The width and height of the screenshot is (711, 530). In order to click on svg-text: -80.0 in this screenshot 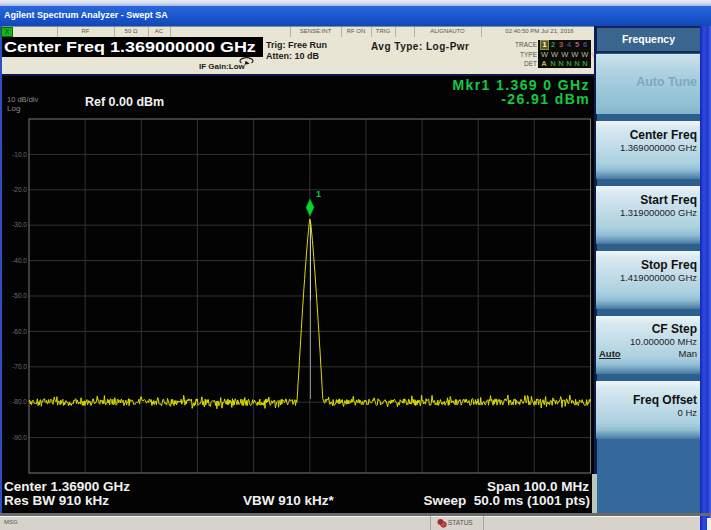, I will do `click(20, 402)`.